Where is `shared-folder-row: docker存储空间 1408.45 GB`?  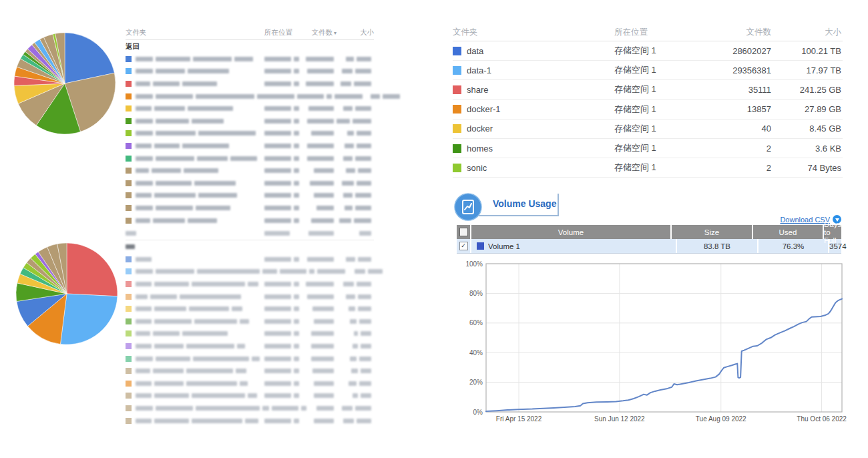
shared-folder-row: docker存储空间 1408.45 GB is located at coordinates (648, 130).